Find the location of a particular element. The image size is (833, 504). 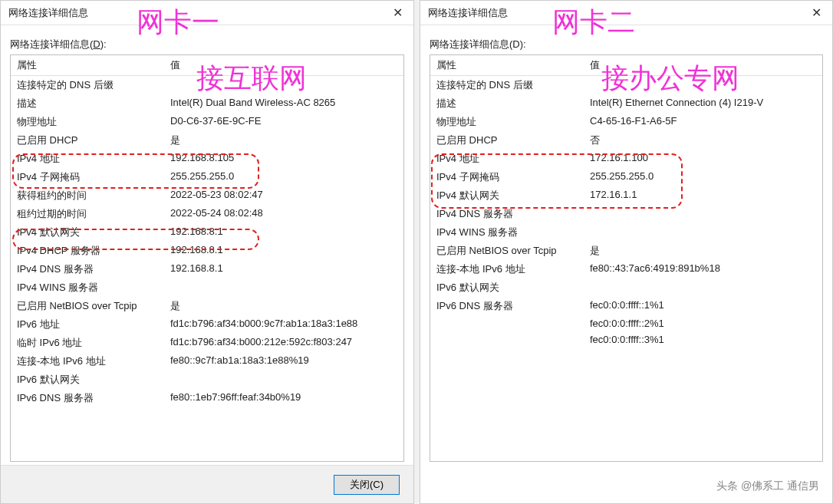

value-cell: 2022-05-23 08:02:47 is located at coordinates (284, 196).